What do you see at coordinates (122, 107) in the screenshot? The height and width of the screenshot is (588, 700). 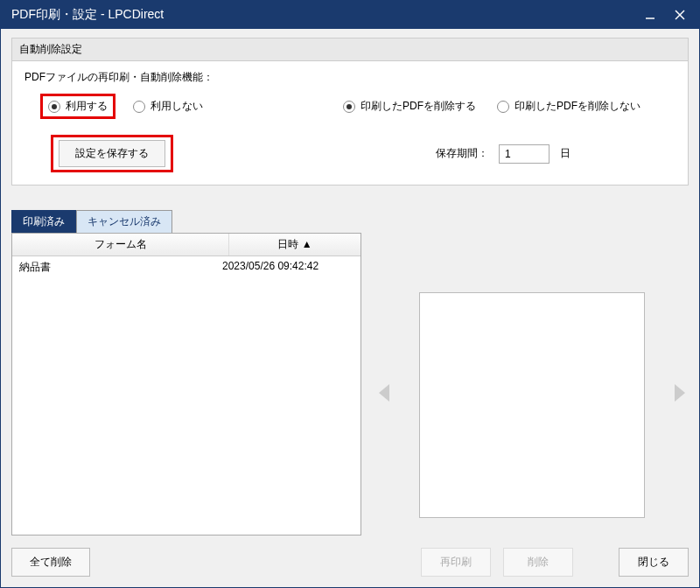 I see `use-feature-radio-group: 利用する 利用しない` at bounding box center [122, 107].